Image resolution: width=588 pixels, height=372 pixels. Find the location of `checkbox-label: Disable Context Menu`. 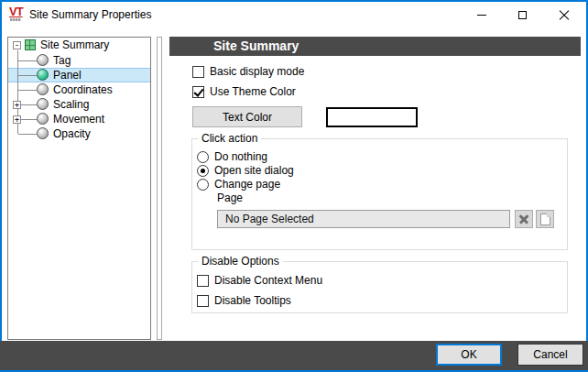

checkbox-label: Disable Context Menu is located at coordinates (268, 280).